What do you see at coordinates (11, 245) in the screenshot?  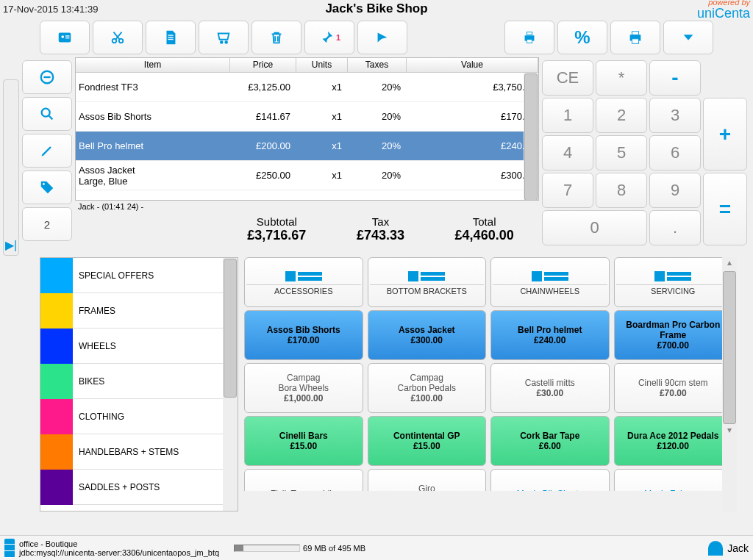 I see `expand-icon: ▶|` at bounding box center [11, 245].